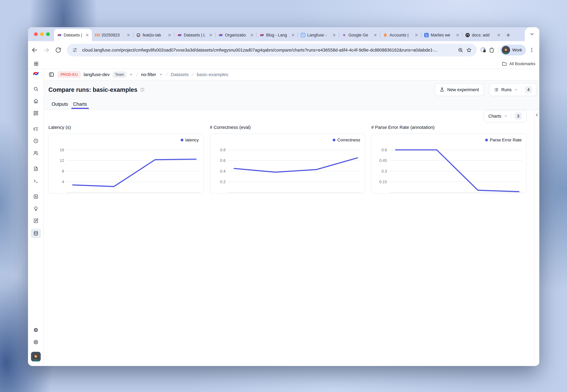 This screenshot has height=392, width=567. Describe the element at coordinates (287, 127) in the screenshot. I see `chart-heading: # Correctness (eval)` at that location.